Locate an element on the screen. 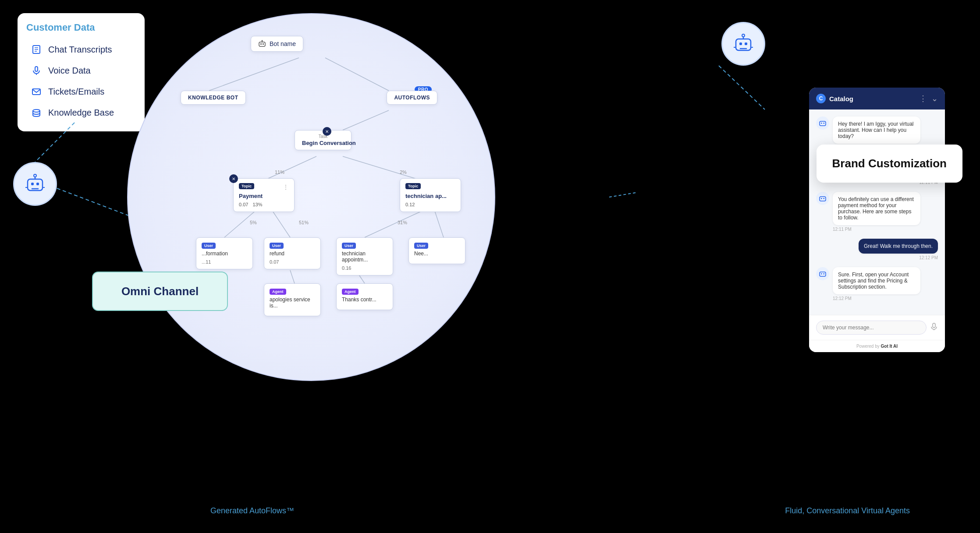  tickets-icon is located at coordinates (36, 92).